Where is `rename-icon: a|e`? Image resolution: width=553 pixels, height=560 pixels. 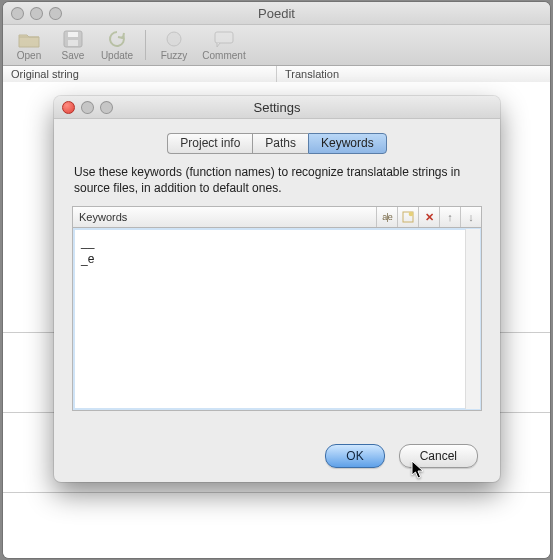
rename-icon: a|e is located at coordinates (386, 217).